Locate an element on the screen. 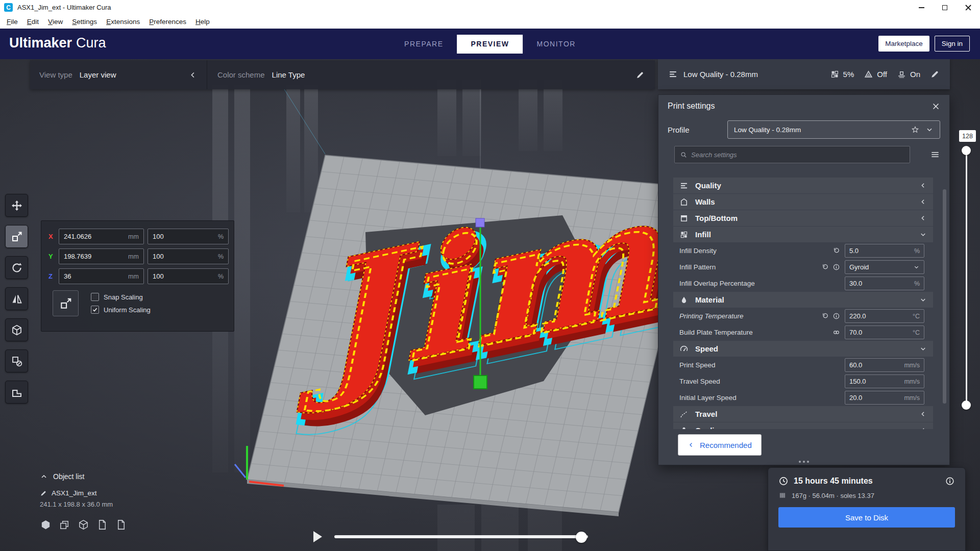 The height and width of the screenshot is (551, 980). per-model-settings-icon is located at coordinates (17, 330).